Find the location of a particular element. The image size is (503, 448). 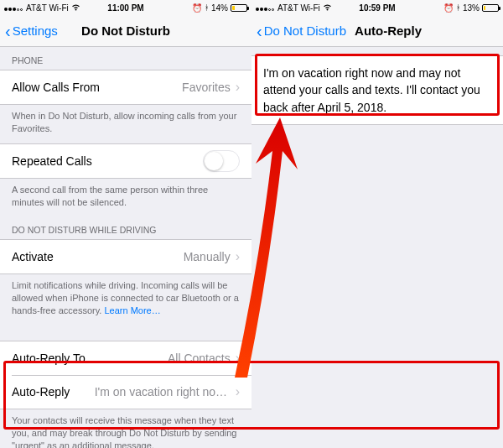

learn-more-link: Learn More… is located at coordinates (132, 310).